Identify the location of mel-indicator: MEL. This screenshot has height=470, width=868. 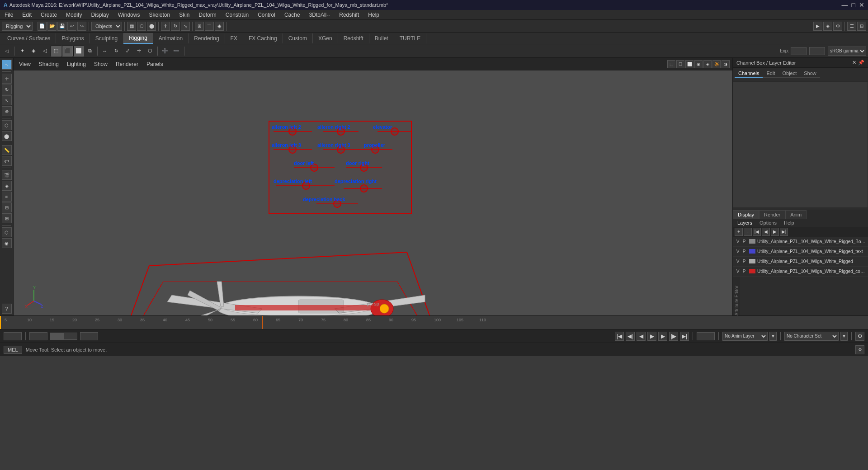
(13, 350).